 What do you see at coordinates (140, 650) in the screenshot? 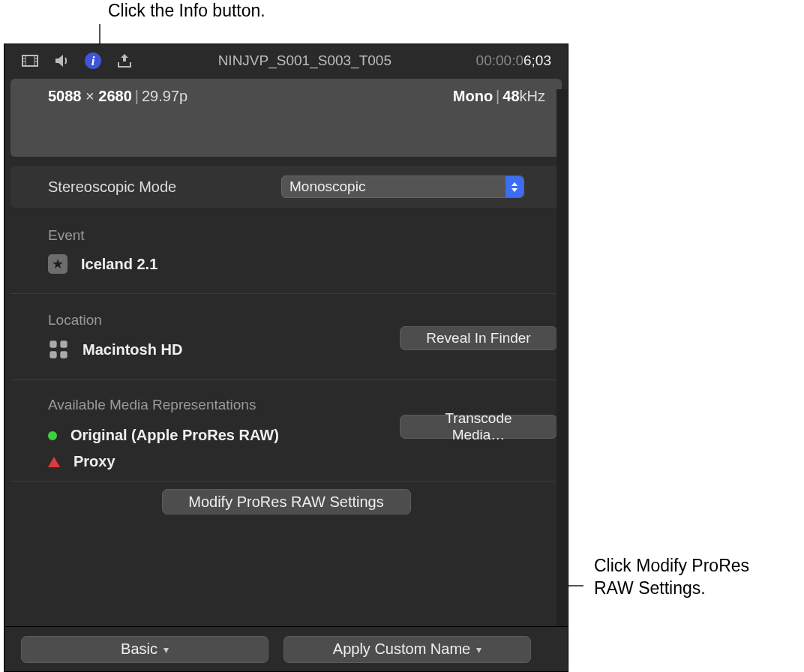
I see `metadata-view-label: Basic` at bounding box center [140, 650].